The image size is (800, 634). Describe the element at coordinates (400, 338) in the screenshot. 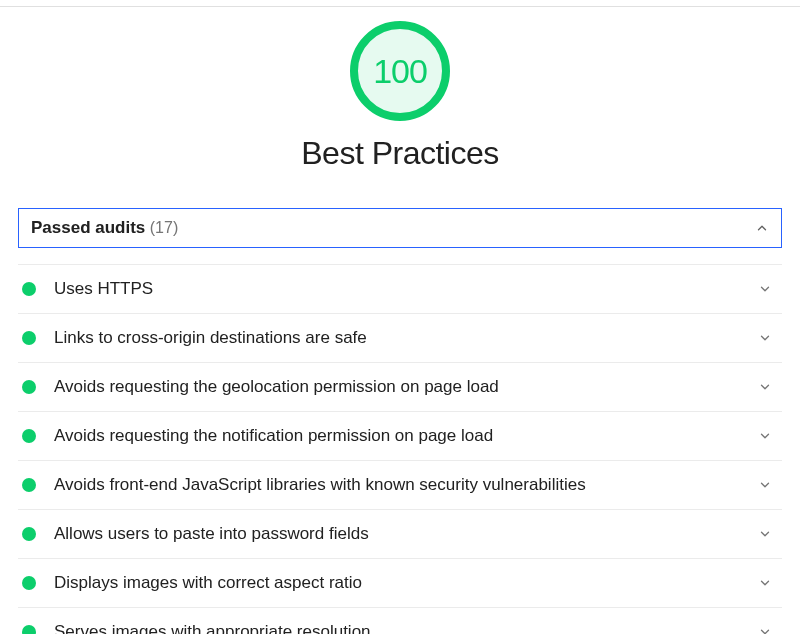

I see `audit-item: Links to cross-origin destinations are s…` at that location.